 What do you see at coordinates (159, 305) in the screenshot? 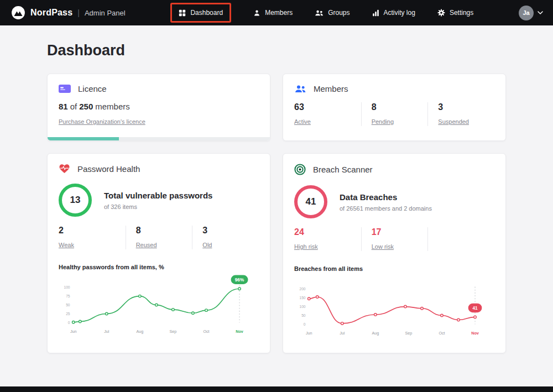
I see `password-health-chart: 0255075100JunJulAugSepOctNov96%` at bounding box center [159, 305].